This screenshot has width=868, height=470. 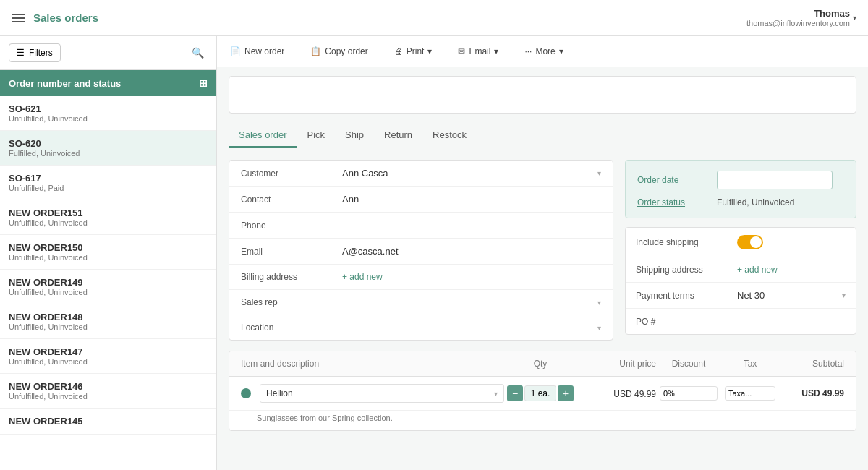 What do you see at coordinates (109, 386) in the screenshot?
I see `sidebar-item-id: NEW ORDER146` at bounding box center [109, 386].